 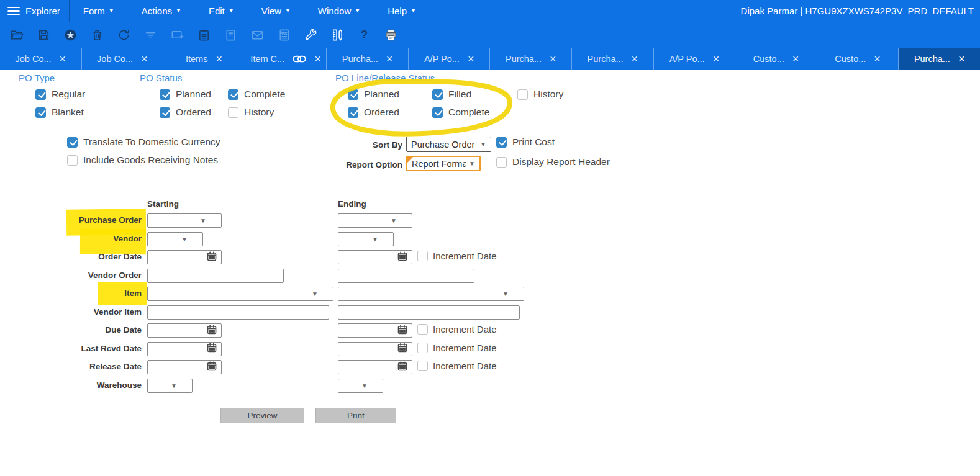 What do you see at coordinates (184, 367) in the screenshot?
I see `release-date-starting-input` at bounding box center [184, 367].